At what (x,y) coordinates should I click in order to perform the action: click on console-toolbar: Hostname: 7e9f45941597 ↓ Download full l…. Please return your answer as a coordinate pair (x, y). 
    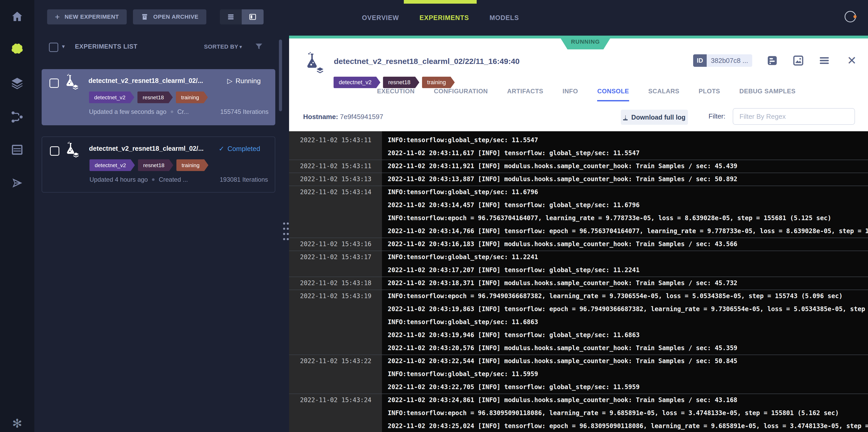
    Looking at the image, I should click on (579, 118).